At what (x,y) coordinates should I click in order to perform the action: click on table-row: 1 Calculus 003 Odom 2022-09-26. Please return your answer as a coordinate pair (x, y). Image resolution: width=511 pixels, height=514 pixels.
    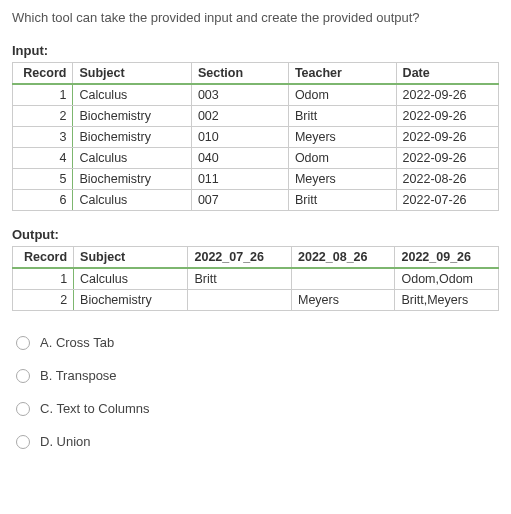
    Looking at the image, I should click on (256, 95).